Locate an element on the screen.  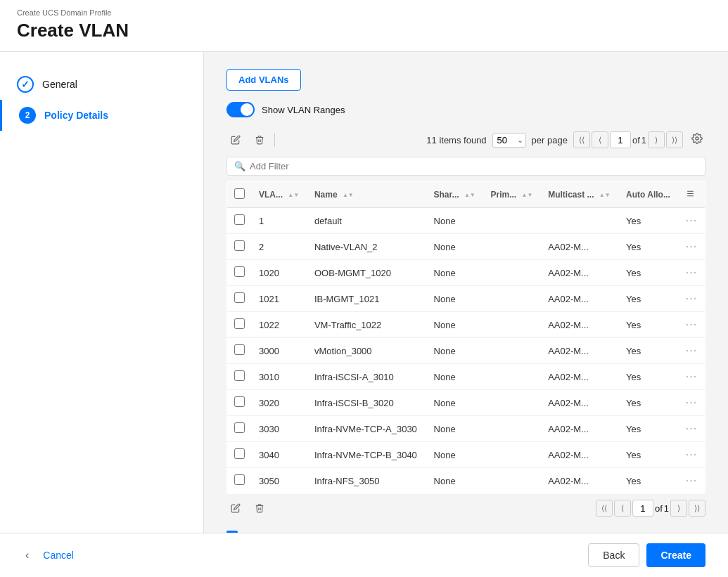
add-vlans-button: Add VLANs is located at coordinates (264, 80).